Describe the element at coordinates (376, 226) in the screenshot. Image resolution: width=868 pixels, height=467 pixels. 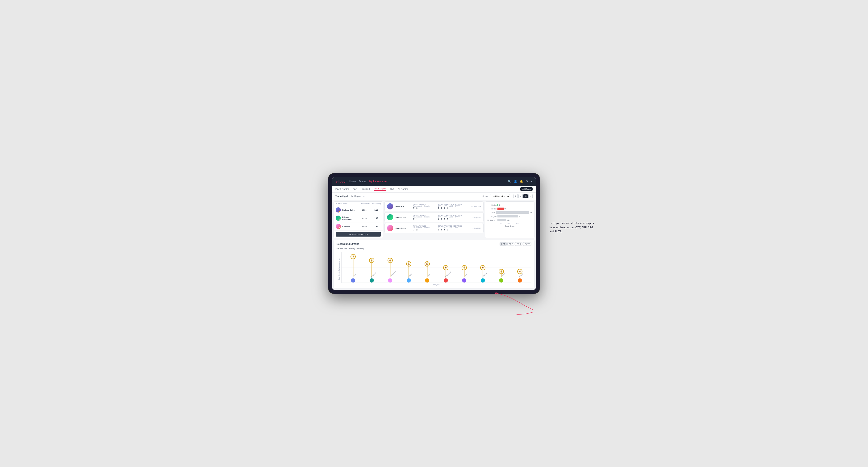
I see `player-avg: 103` at that location.